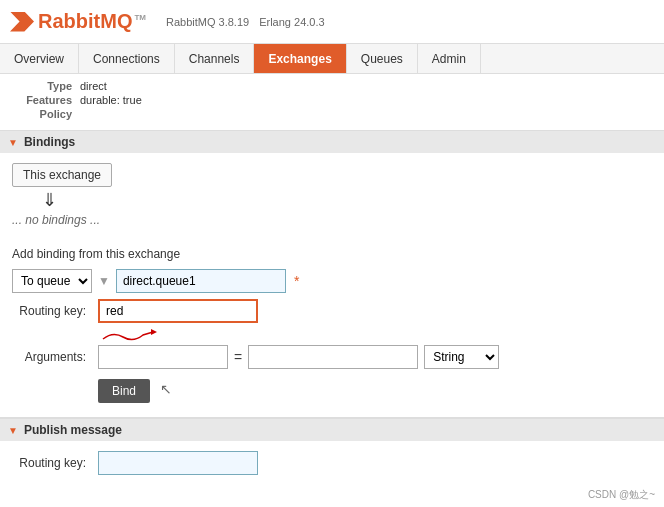  I want to click on rabbitmq-logo-icon, so click(22, 22).